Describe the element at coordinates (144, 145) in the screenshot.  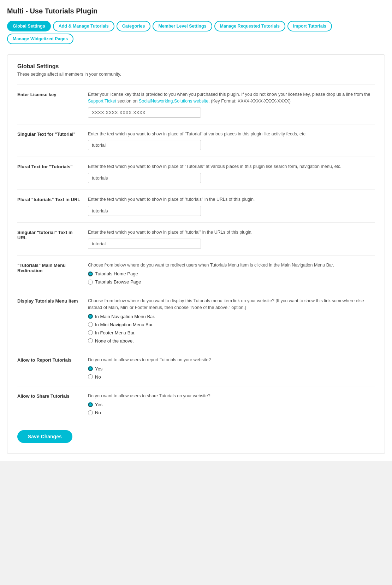
I see `input-singular-tutorial` at that location.